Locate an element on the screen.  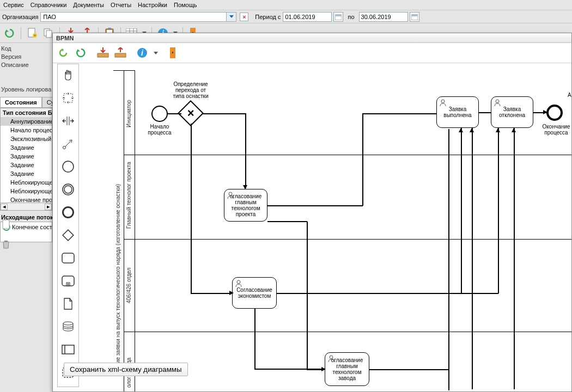
connect-tool-icon is located at coordinates (68, 144).